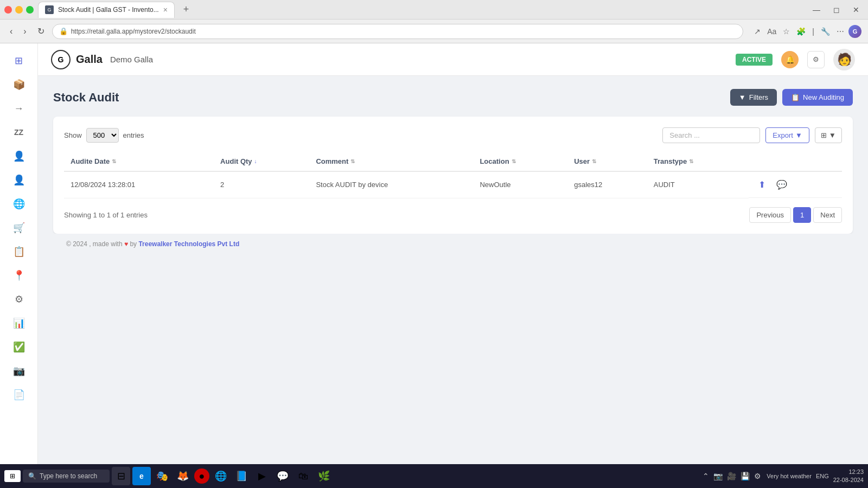 The image size is (868, 488). Describe the element at coordinates (283, 476) in the screenshot. I see `taskbar-skype: 💬` at that location.